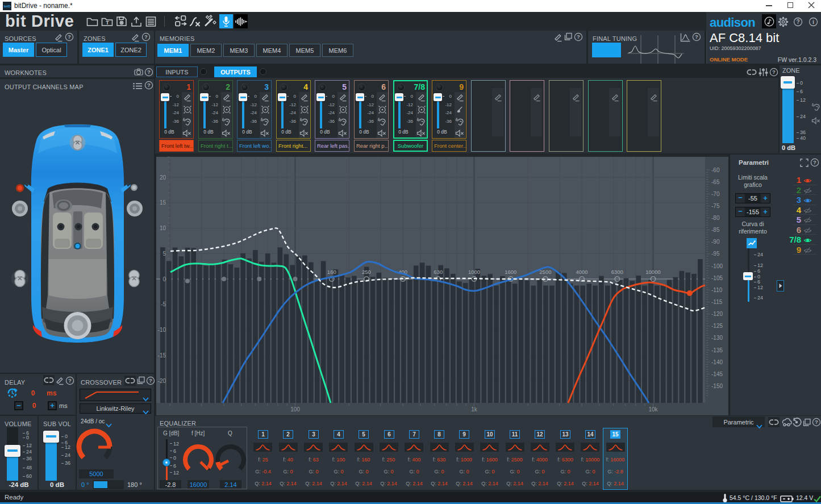 The width and height of the screenshot is (821, 504). Describe the element at coordinates (717, 266) in the screenshot. I see `svg-text: -100` at that location.